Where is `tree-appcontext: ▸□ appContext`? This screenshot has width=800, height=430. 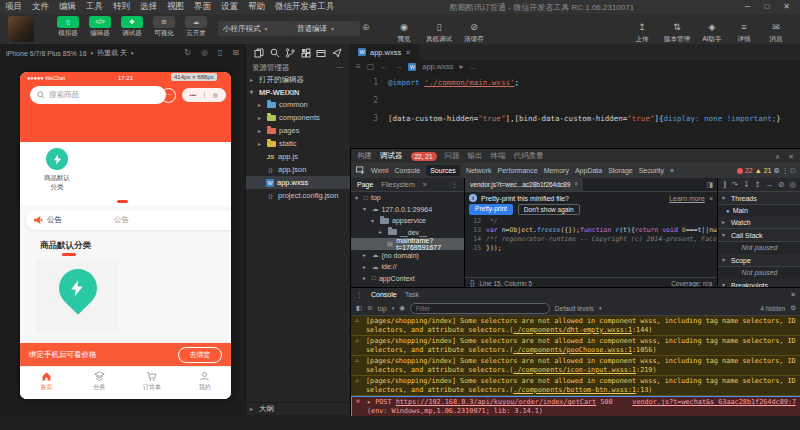
tree-appcontext: ▸□ appContext is located at coordinates (408, 279).